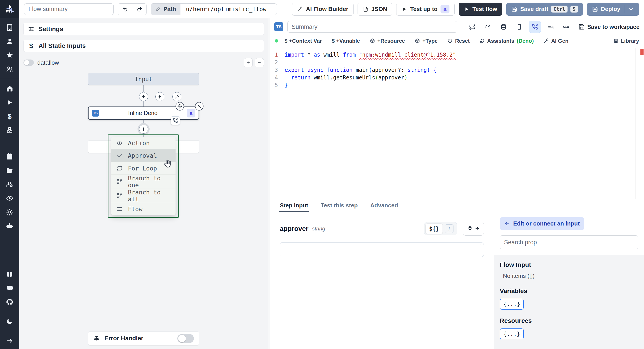 This screenshot has height=349, width=644. Describe the element at coordinates (566, 27) in the screenshot. I see `editor-toolbar-mock` at that location.